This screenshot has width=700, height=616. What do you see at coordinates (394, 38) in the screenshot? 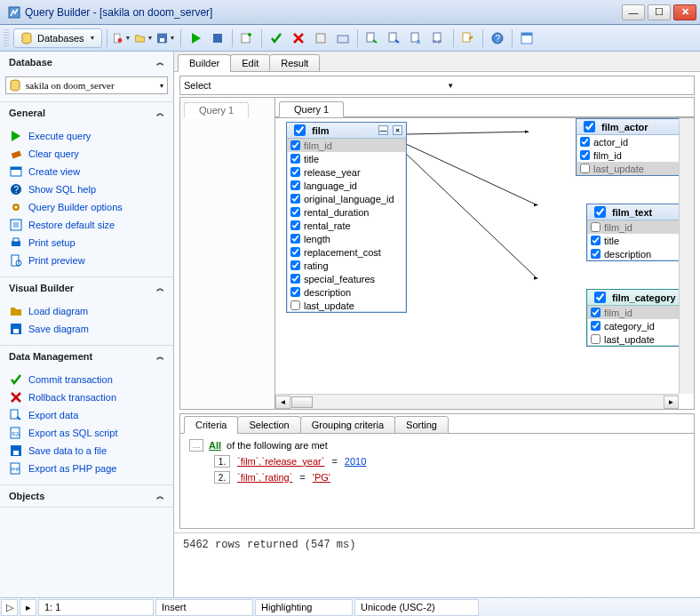
I see `export2-button` at bounding box center [394, 38].